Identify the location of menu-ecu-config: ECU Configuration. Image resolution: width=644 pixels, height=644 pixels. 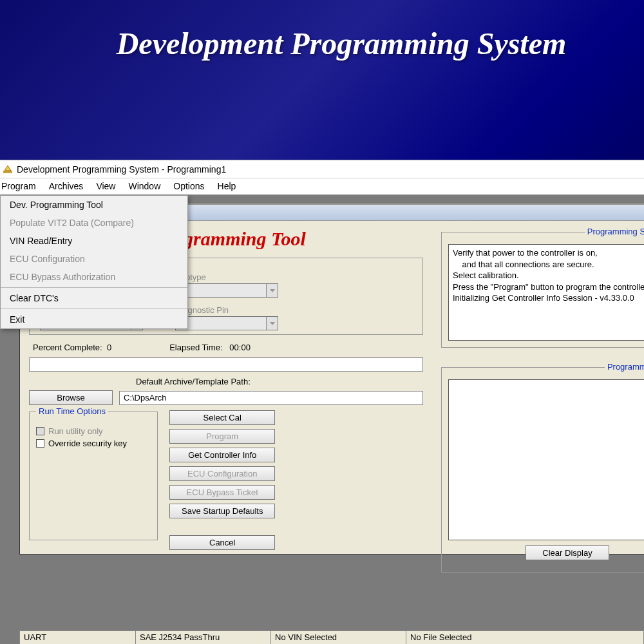
(94, 259).